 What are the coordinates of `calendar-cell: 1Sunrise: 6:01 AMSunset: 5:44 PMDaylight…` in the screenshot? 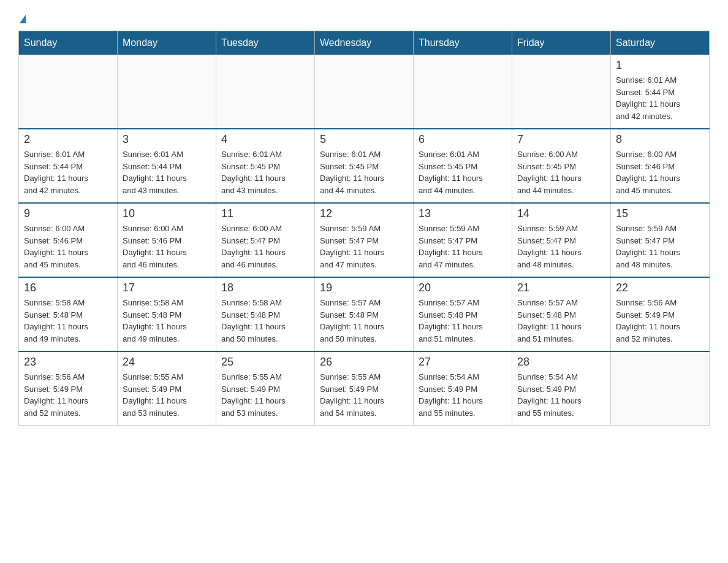 It's located at (661, 92).